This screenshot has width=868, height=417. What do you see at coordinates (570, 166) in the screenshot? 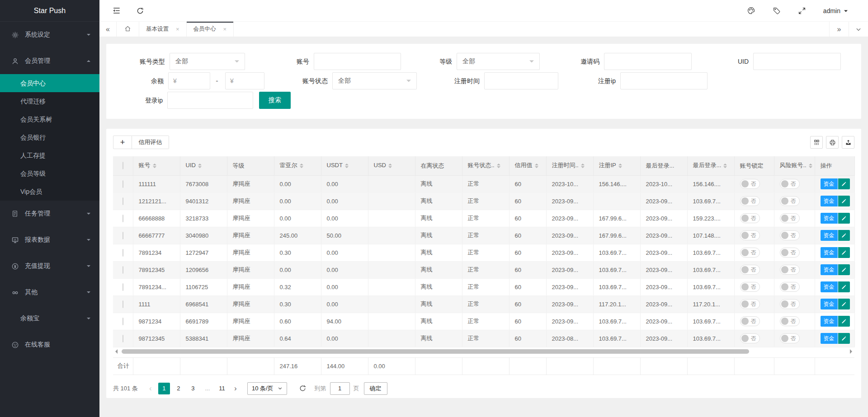
I see `header-reg_time: 注册时间..` at bounding box center [570, 166].